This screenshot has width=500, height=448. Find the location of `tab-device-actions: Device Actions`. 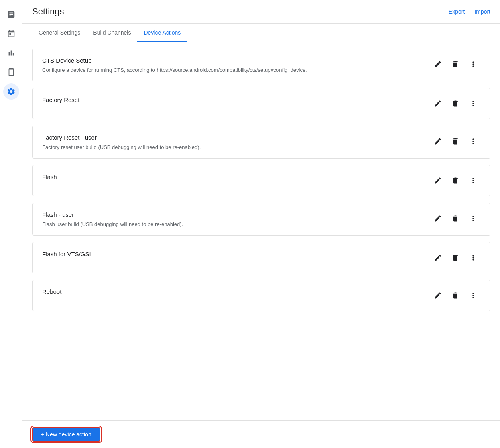

tab-device-actions: Device Actions is located at coordinates (162, 33).